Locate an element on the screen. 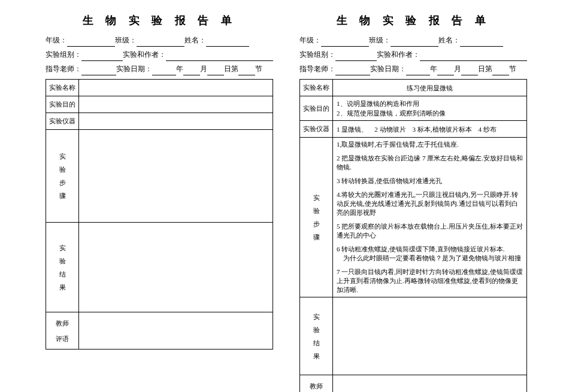  purpose-cell is located at coordinates (176, 105).